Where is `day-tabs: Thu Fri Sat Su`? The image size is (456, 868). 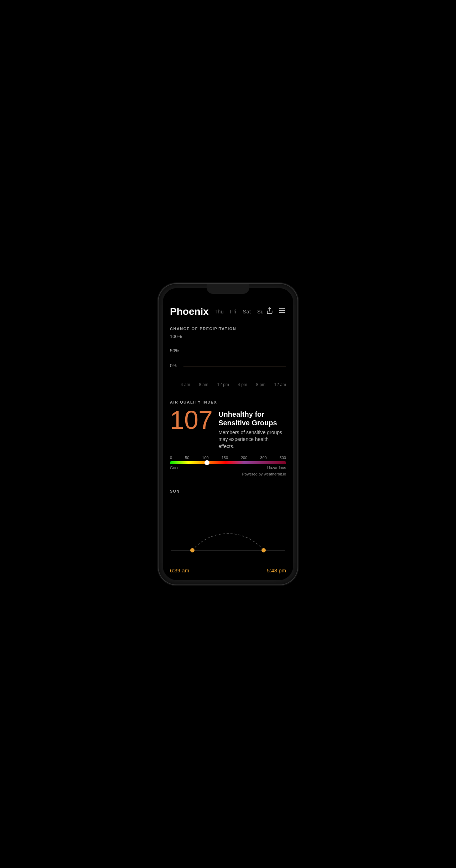 day-tabs: Thu Fri Sat Su is located at coordinates (240, 311).